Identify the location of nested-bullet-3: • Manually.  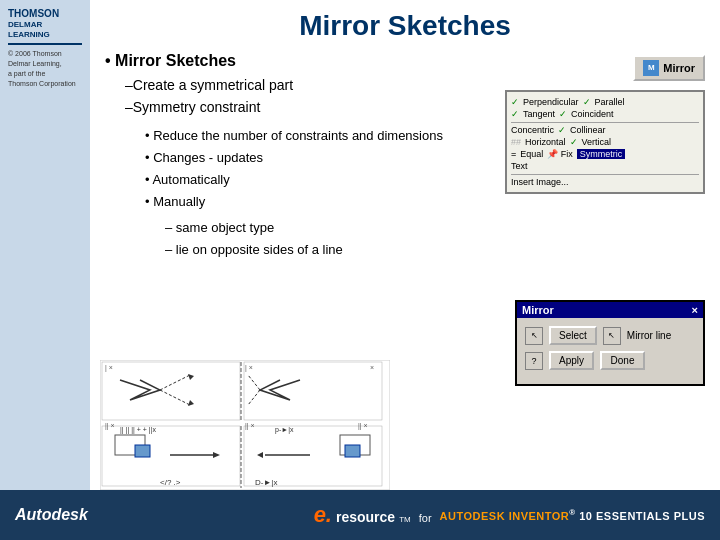
(425, 202).